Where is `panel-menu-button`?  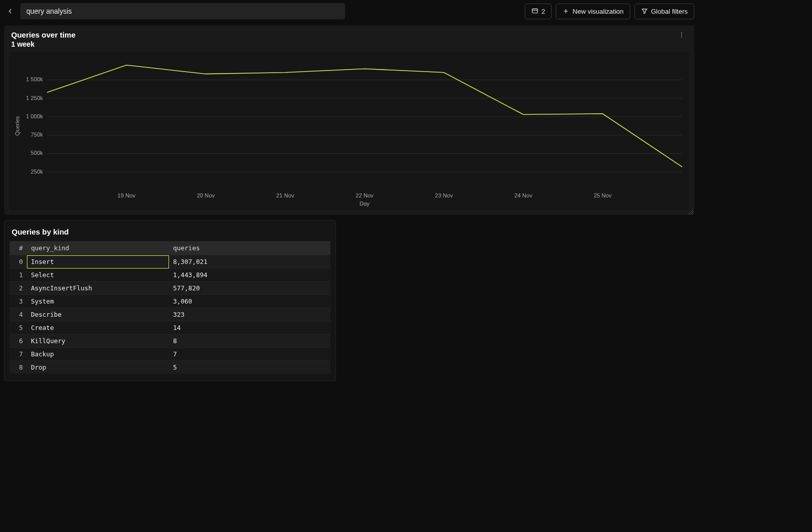 panel-menu-button is located at coordinates (682, 36).